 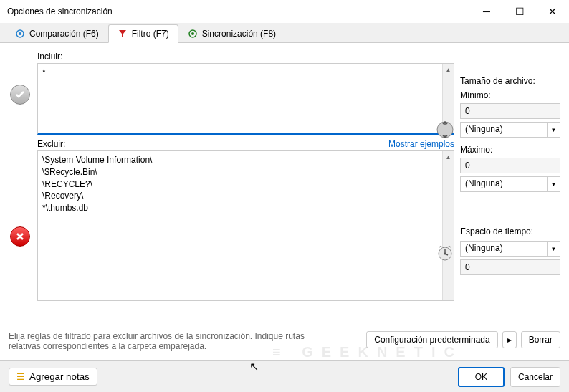 What do you see at coordinates (553, 11) in the screenshot?
I see `close-button: ✕` at bounding box center [553, 11].